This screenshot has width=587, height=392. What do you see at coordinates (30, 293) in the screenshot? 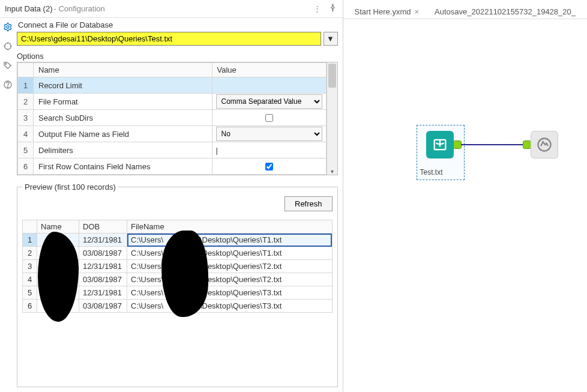
I see `preview-row-idx: 5` at bounding box center [30, 293].